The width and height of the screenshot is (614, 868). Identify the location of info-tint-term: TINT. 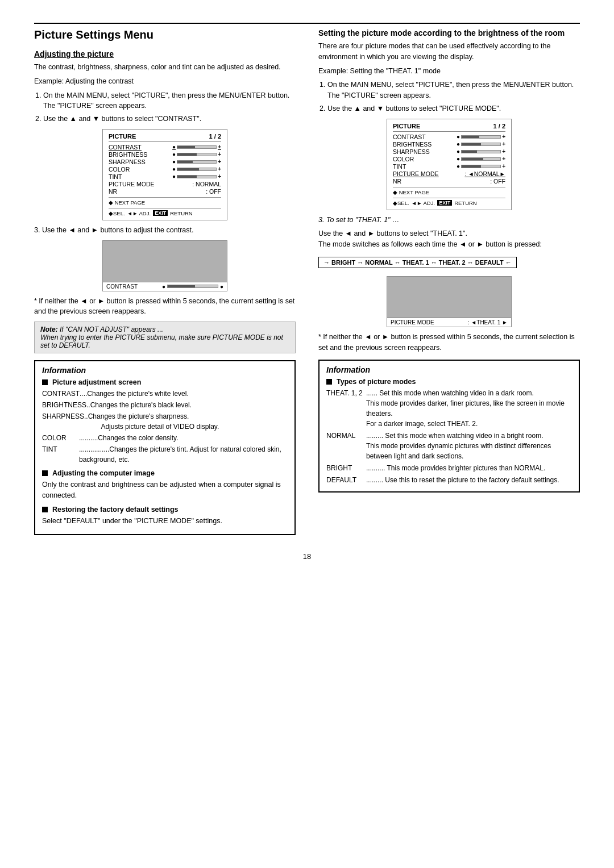
(60, 454).